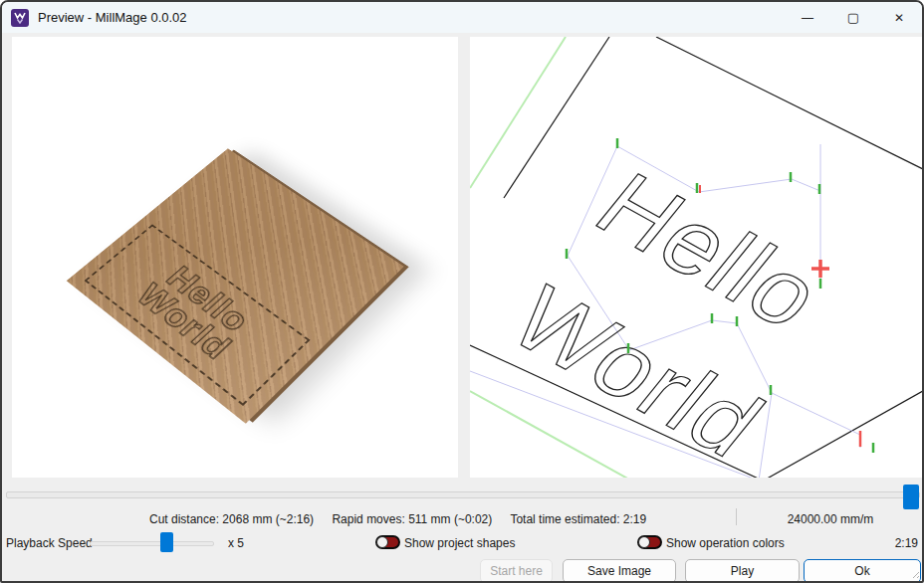  What do you see at coordinates (518, 112) in the screenshot?
I see `machine-boundary-line` at bounding box center [518, 112].